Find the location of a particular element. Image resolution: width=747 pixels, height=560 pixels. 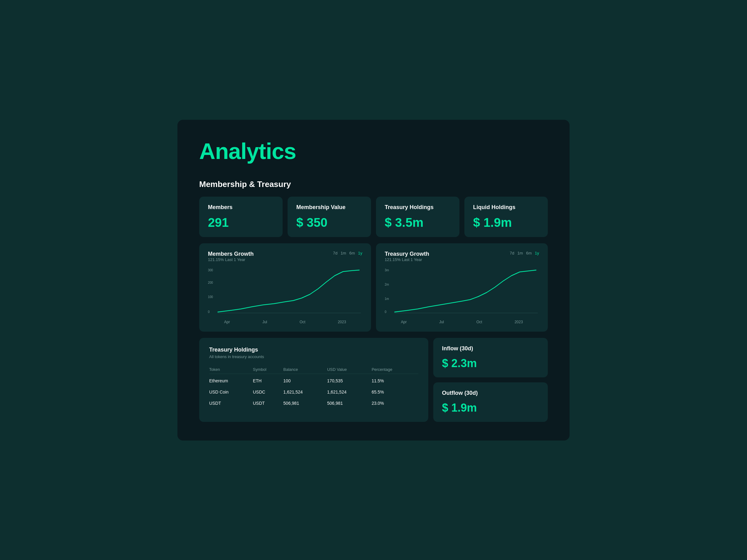

row0-token: Ethereum is located at coordinates (231, 380).